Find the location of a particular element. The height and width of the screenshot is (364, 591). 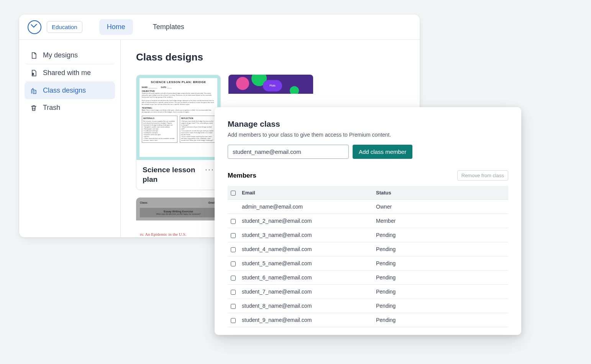

table-row: student_8_name@email.comPending is located at coordinates (368, 306).